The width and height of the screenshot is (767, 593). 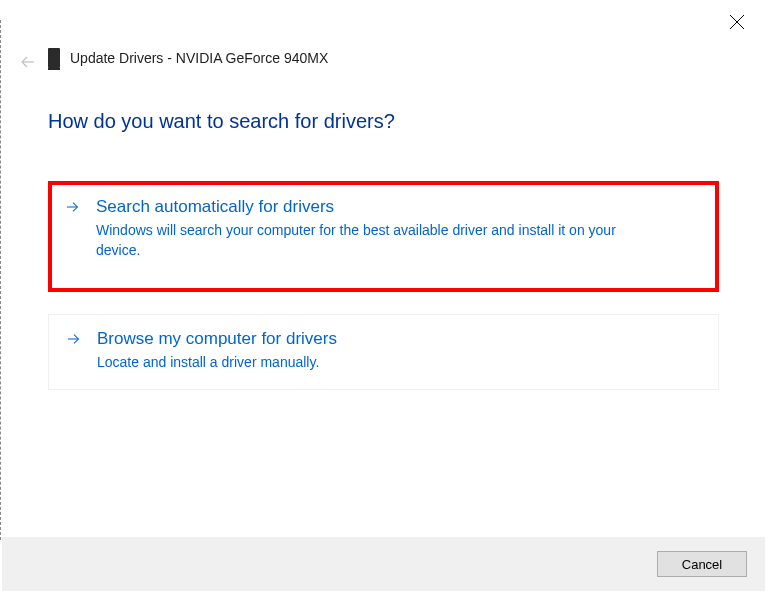 What do you see at coordinates (0, 280) in the screenshot?
I see `window-left-edge` at bounding box center [0, 280].